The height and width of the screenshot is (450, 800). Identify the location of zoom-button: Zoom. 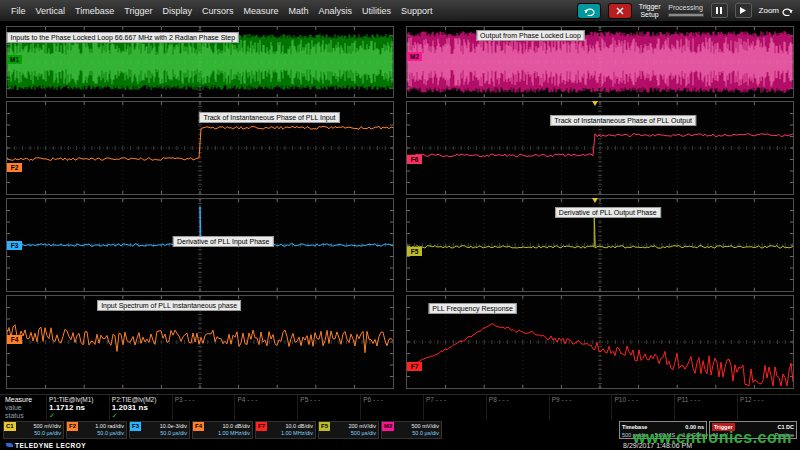
(776, 11).